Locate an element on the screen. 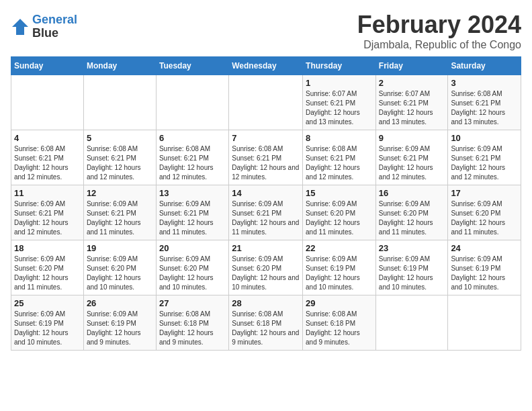 This screenshot has height=411, width=532. day-number: 24 is located at coordinates (484, 248).